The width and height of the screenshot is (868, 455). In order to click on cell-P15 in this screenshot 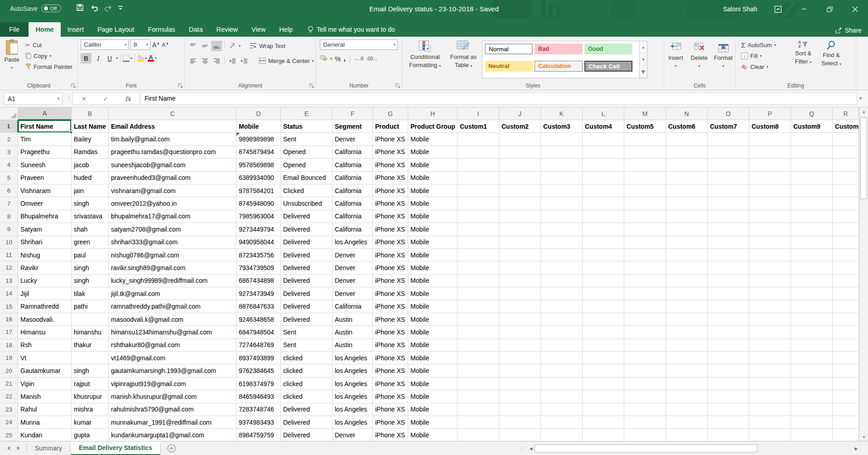, I will do `click(770, 306)`.